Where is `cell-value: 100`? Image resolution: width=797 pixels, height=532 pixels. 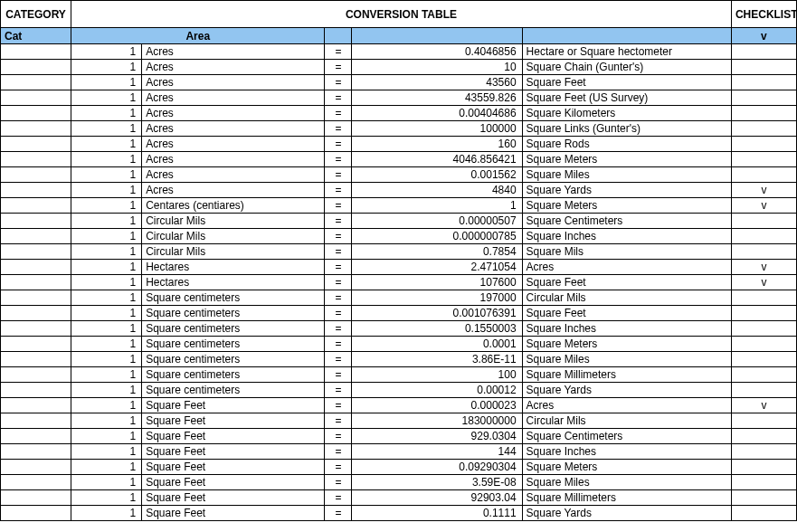 cell-value: 100 is located at coordinates (437, 375).